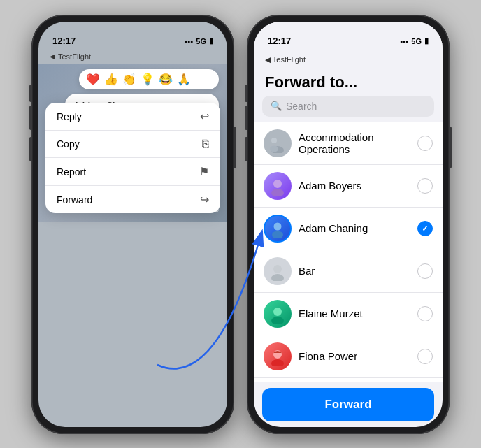 Image resolution: width=481 pixels, height=448 pixels. What do you see at coordinates (348, 60) in the screenshot?
I see `testflight-bar-right: ◀ TestFlight` at bounding box center [348, 60].